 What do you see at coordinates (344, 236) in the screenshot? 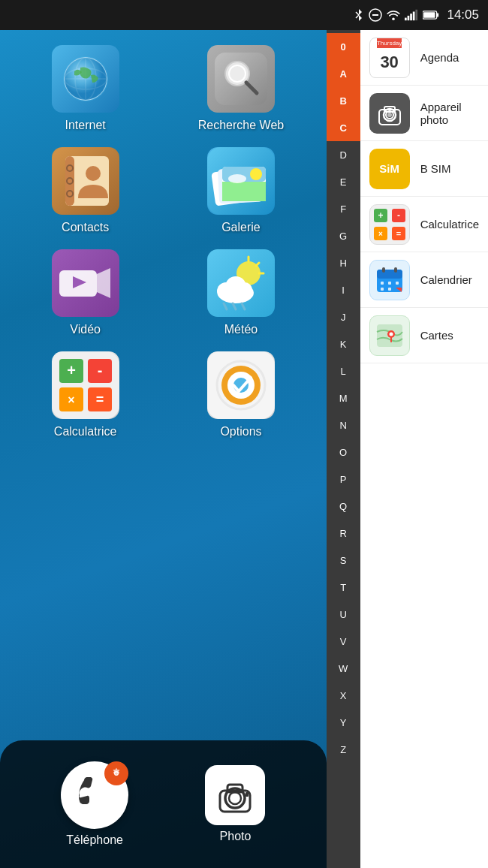
I see `alpha-g: G` at bounding box center [344, 236].